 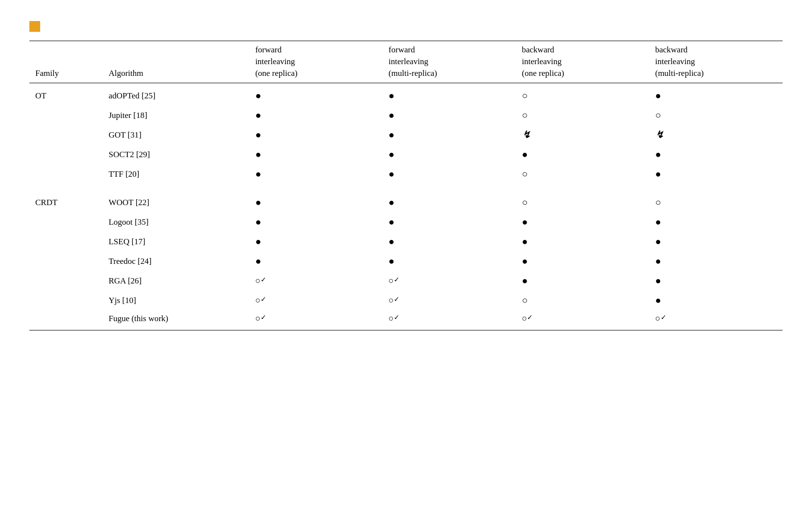 What do you see at coordinates (716, 135) in the screenshot?
I see `cell-col4: ↯` at bounding box center [716, 135].